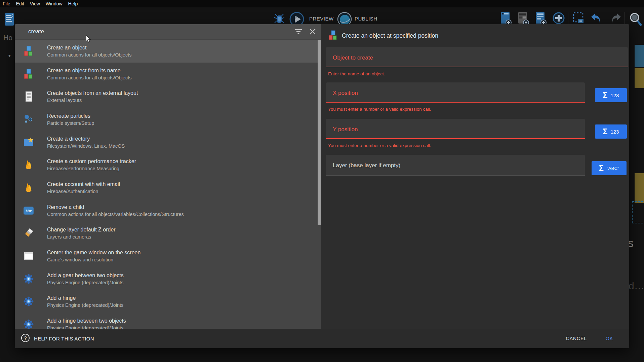 This screenshot has width=644, height=362. What do you see at coordinates (7, 4) in the screenshot?
I see `menu-file: File` at bounding box center [7, 4].